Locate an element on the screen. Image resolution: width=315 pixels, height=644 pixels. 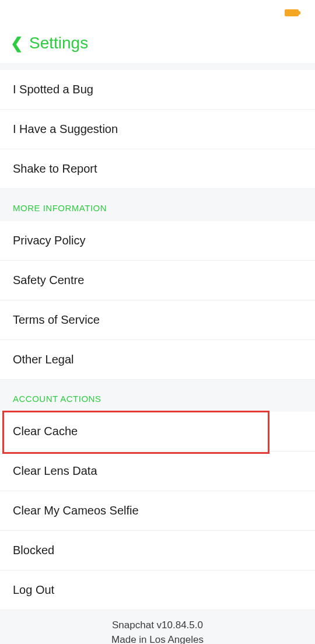
clear-lens-data-item: Clear Lens Data is located at coordinates (158, 471).